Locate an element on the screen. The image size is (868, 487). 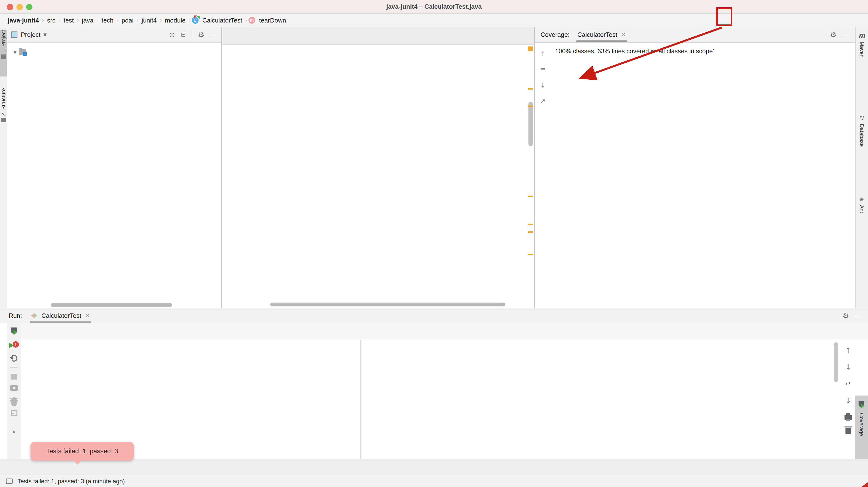
stripe-label: Database is located at coordinates (862, 135).